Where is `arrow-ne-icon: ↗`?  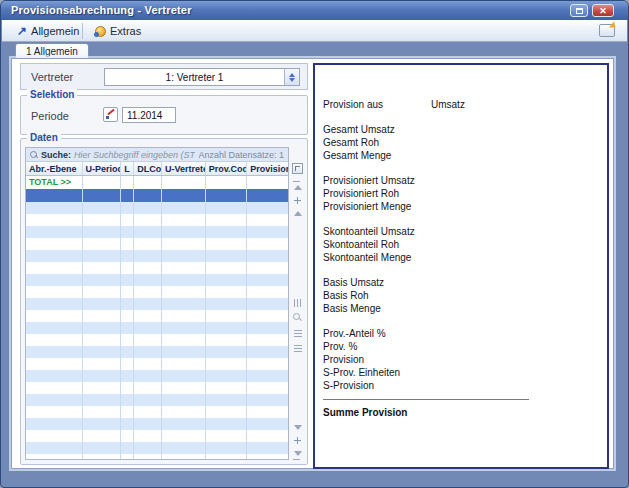 arrow-ne-icon: ↗ is located at coordinates (22, 31).